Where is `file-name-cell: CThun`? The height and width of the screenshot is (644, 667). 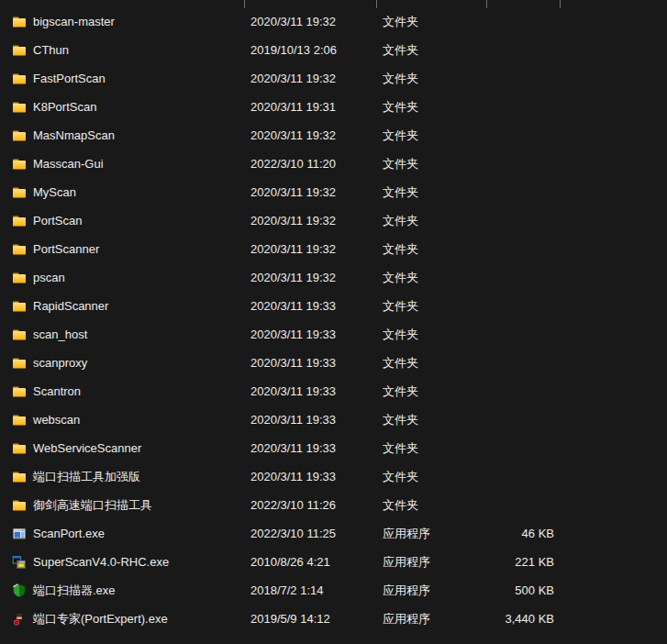 file-name-cell: CThun is located at coordinates (122, 50).